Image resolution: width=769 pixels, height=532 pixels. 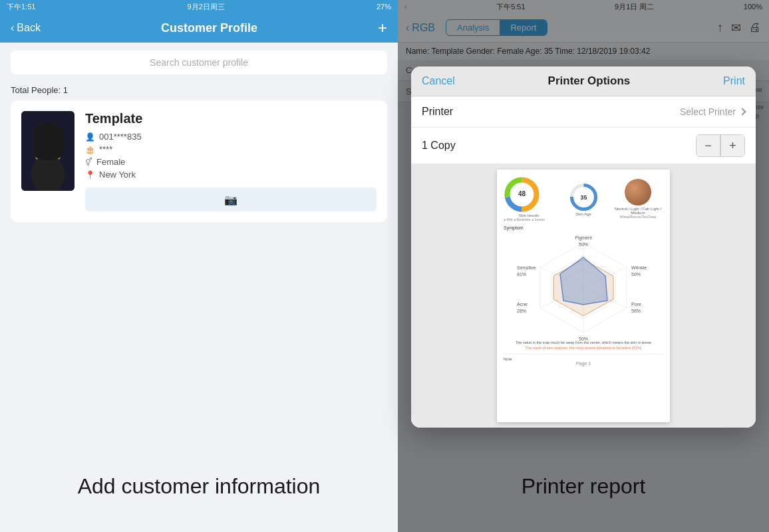 I want to click on camera-button: 📷, so click(x=231, y=200).